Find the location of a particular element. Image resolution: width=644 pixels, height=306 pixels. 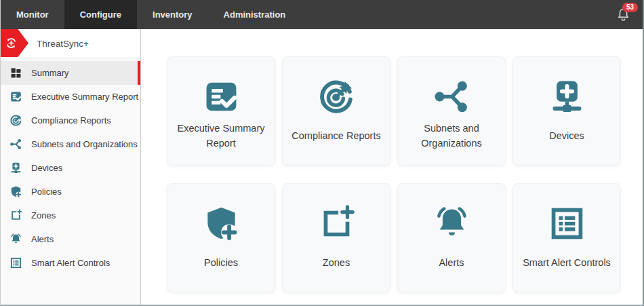

card-label: Zones is located at coordinates (336, 267).